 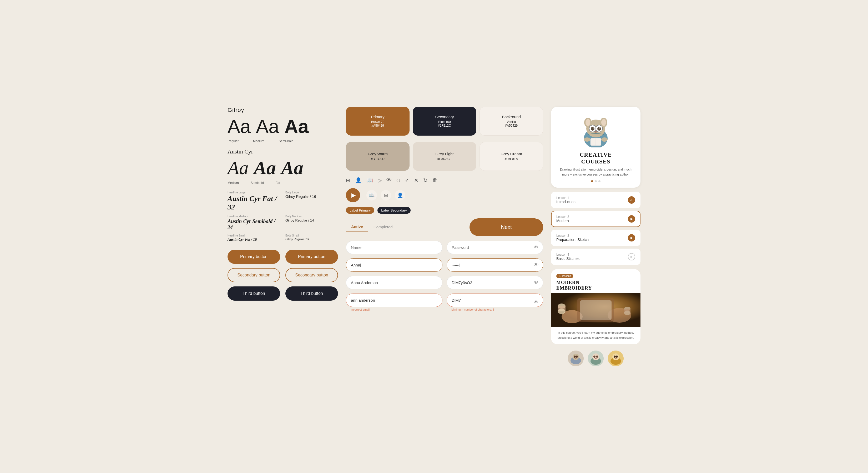 I want to click on book-icon: 📖, so click(x=370, y=180).